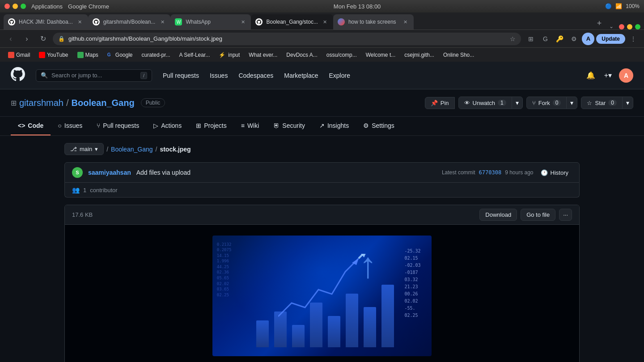 Image resolution: width=644 pixels, height=362 pixels. I want to click on nav-explore: Explore, so click(340, 76).